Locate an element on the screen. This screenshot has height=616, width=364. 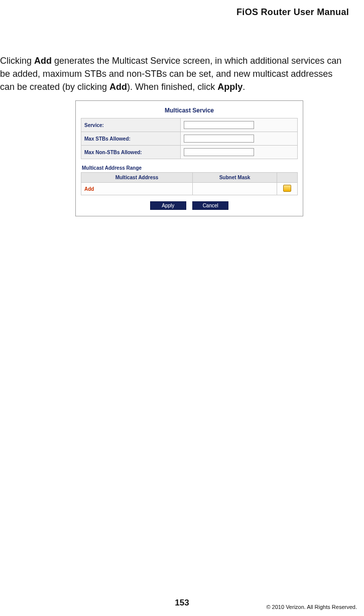
body-text-span: . is located at coordinates (244, 87).